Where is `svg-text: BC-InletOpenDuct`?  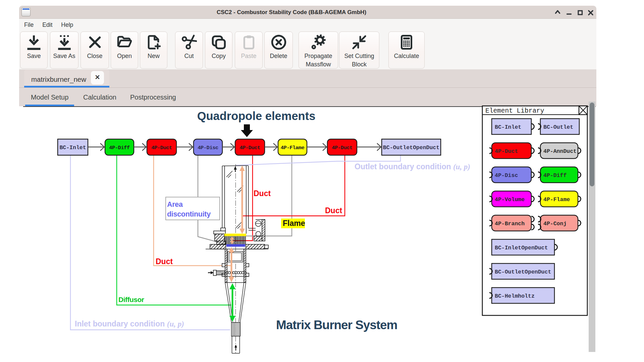 svg-text: BC-InletOpenDuct is located at coordinates (521, 248).